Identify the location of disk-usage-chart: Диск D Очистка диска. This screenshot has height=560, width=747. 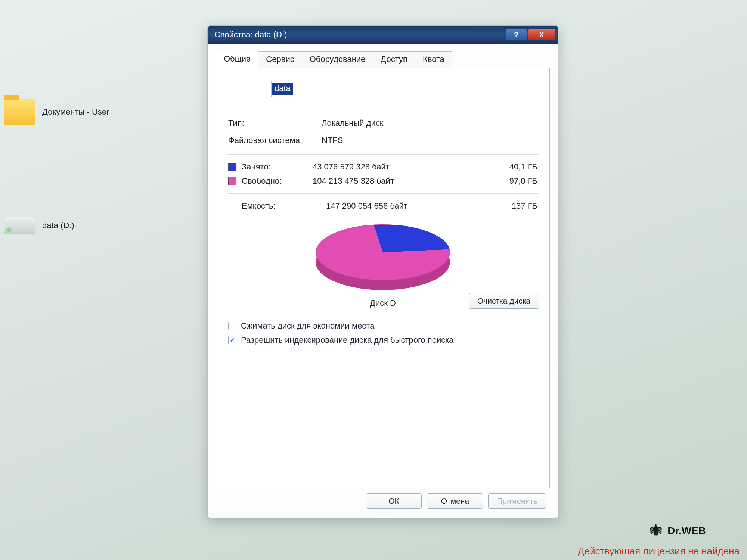
(383, 265).